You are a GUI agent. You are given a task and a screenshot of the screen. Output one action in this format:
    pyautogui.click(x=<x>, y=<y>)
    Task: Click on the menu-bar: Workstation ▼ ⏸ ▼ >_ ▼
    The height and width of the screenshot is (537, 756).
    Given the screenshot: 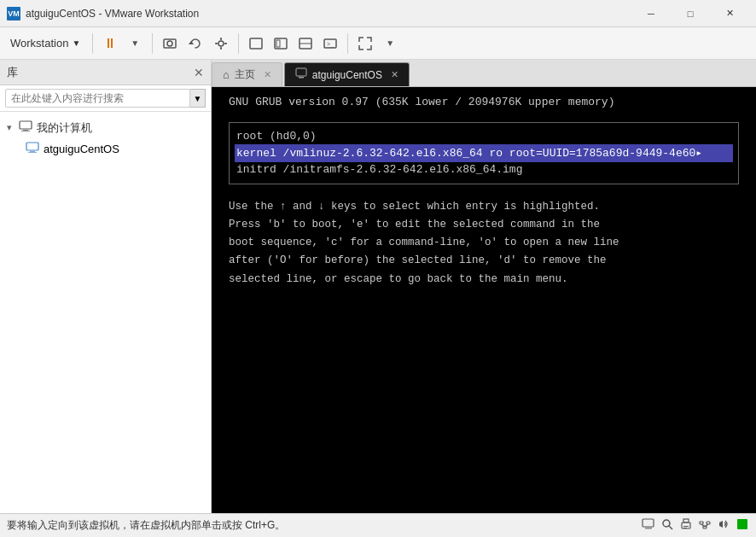 What is the action you would take?
    pyautogui.click(x=378, y=44)
    